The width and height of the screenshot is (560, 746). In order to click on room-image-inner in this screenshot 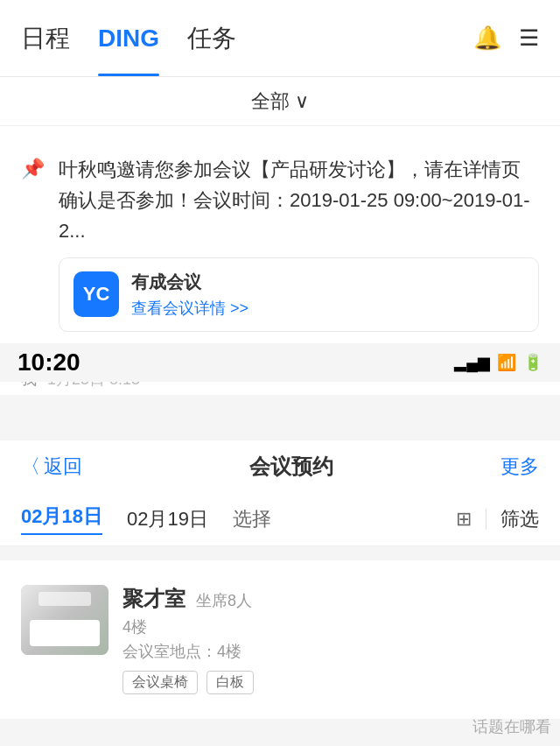, I will do `click(65, 620)`.